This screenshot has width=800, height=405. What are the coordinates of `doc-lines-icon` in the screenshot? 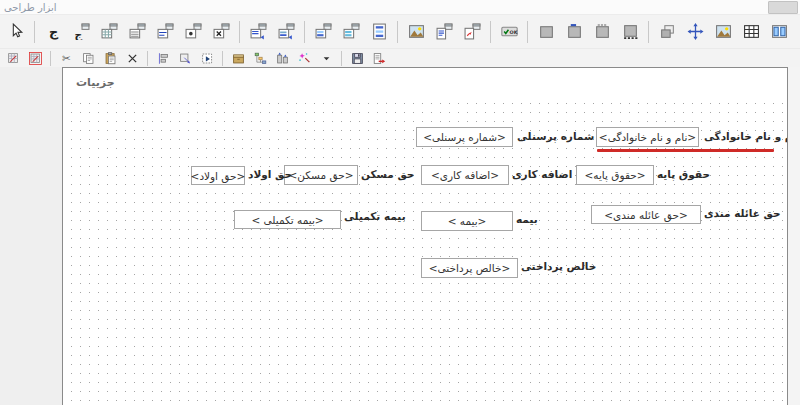 It's located at (444, 32).